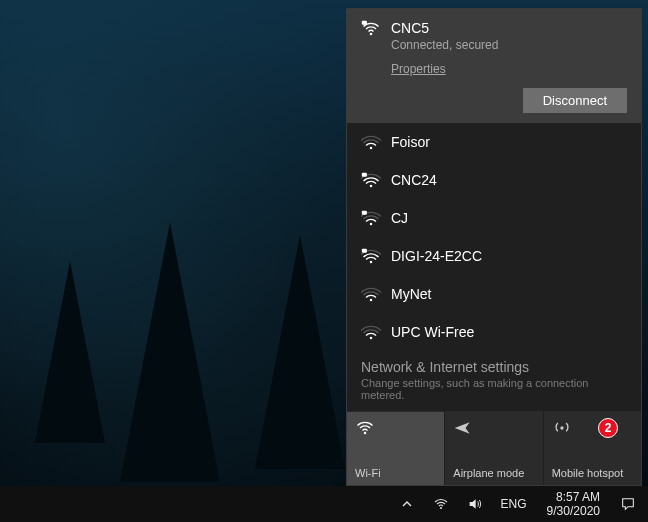 Image resolution: width=648 pixels, height=522 pixels. What do you see at coordinates (494, 367) in the screenshot?
I see `settings-title: Network & Internet settings` at bounding box center [494, 367].